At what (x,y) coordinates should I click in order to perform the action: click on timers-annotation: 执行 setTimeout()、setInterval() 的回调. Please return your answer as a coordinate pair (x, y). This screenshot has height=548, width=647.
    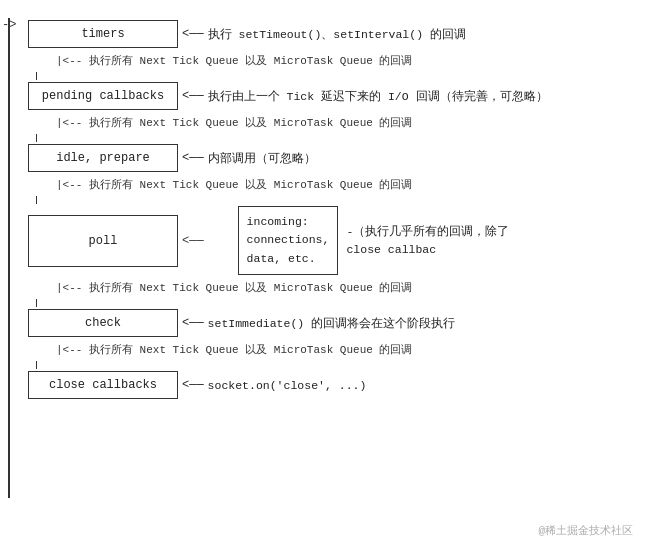
    Looking at the image, I should click on (337, 34).